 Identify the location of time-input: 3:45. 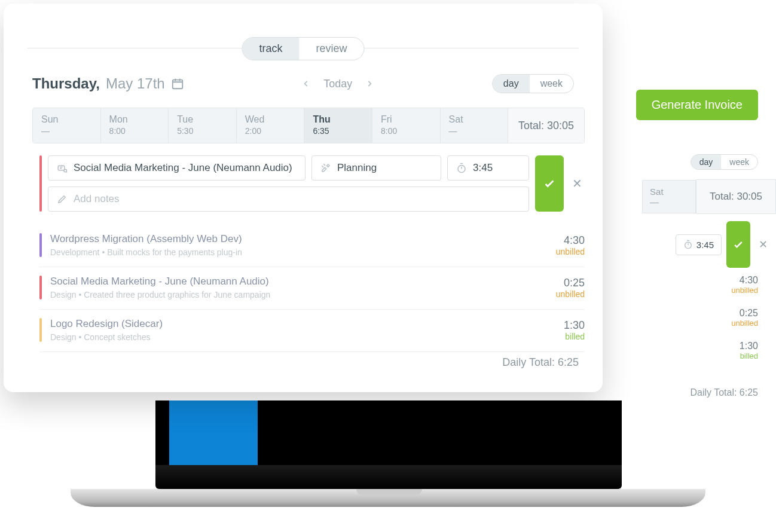
(488, 168).